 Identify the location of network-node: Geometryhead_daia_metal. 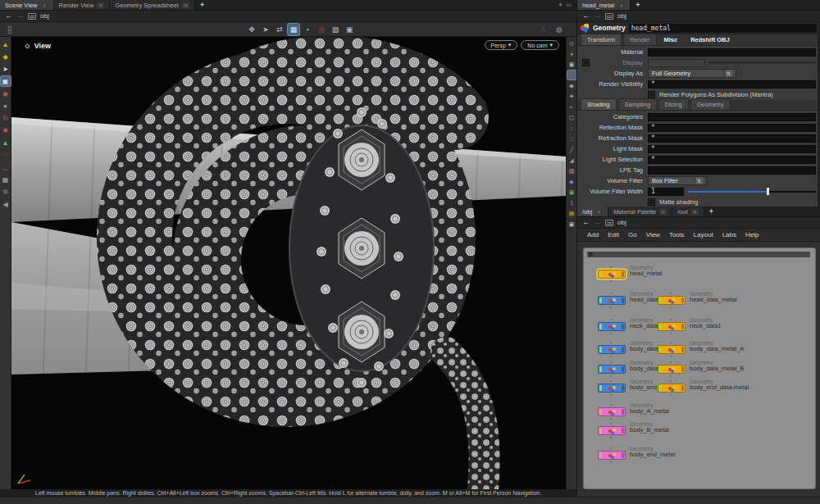
(672, 300).